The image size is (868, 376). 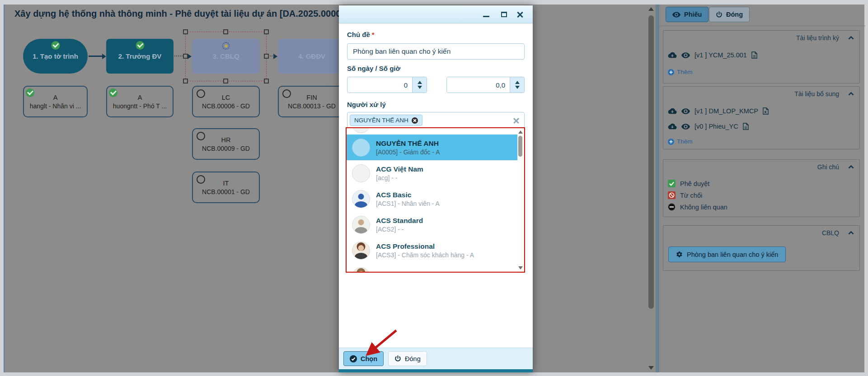 What do you see at coordinates (226, 106) in the screenshot?
I see `assignee-detail: NCB.00006 - GD` at bounding box center [226, 106].